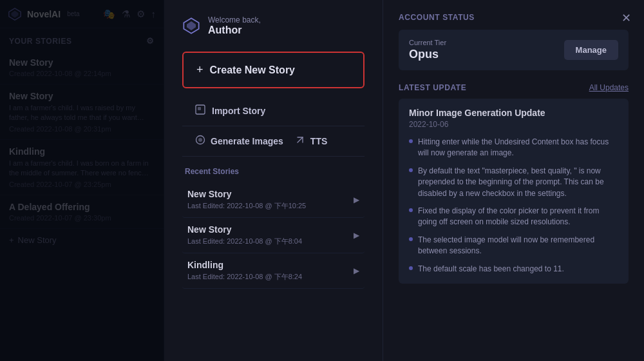 The height and width of the screenshot is (361, 644). What do you see at coordinates (273, 200) in the screenshot?
I see `recent-item-0: New Story Last Edited: 2022-10-08 @ 下午10…` at bounding box center [273, 200].